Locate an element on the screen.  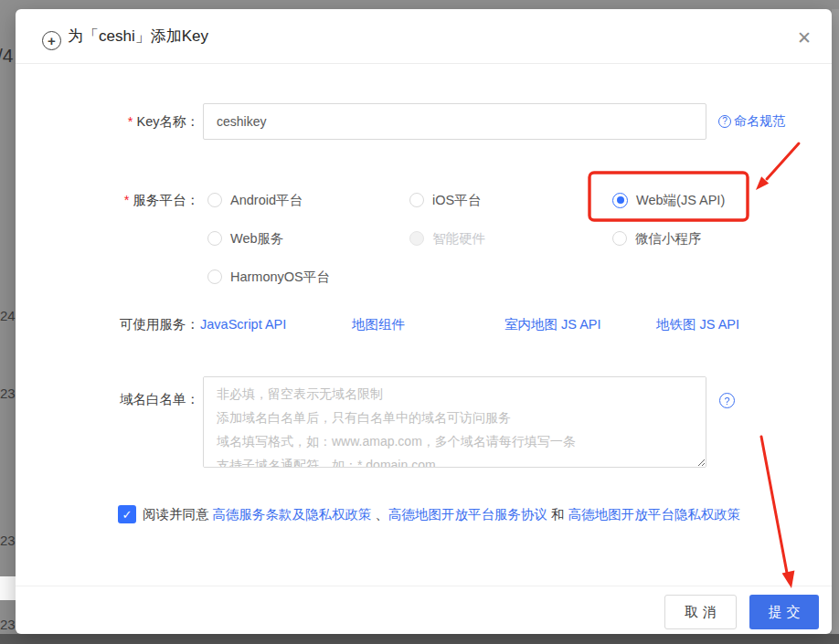
agreement-text: 阅读并同意 高德服务条款及隐私权政策 、高德地图开放平台服务协议 和 高德地图开… is located at coordinates (441, 514).